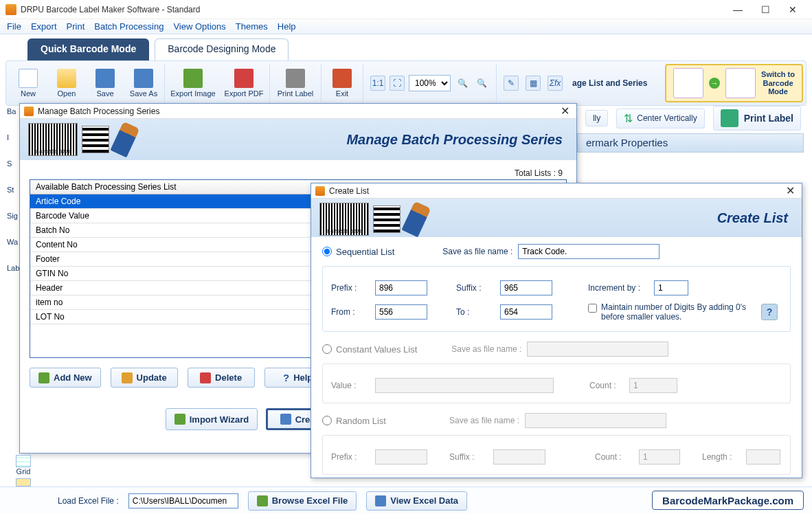 This screenshot has height=514, width=812. What do you see at coordinates (53, 139) in the screenshot?
I see `barcode-icon: 8 426539 5278` at bounding box center [53, 139].